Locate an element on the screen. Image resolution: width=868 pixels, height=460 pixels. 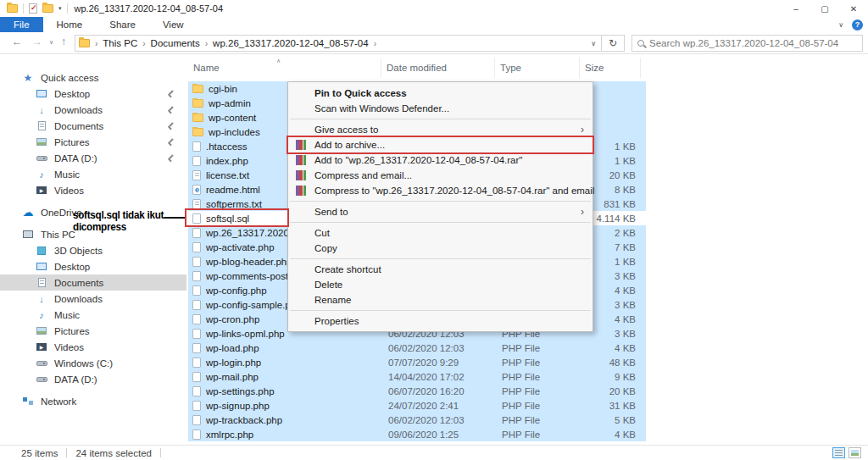
search-box: Search wp.26_13317.2020-12-04_08-57-04 is located at coordinates (748, 43).